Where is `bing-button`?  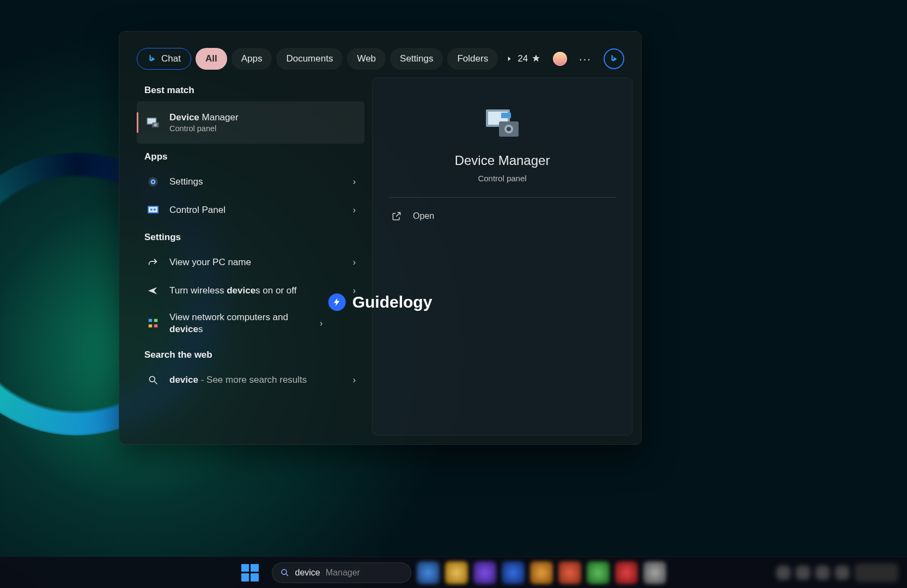 bing-button is located at coordinates (614, 59).